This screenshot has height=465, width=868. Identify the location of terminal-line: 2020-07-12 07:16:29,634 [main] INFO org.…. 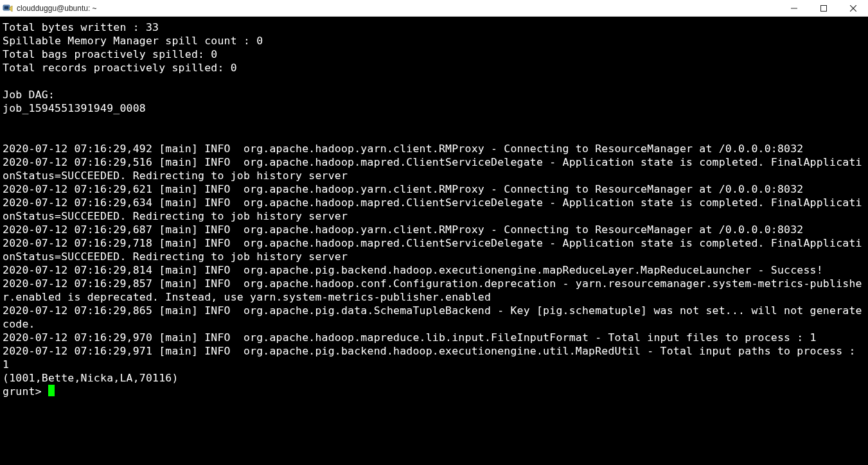
(434, 209).